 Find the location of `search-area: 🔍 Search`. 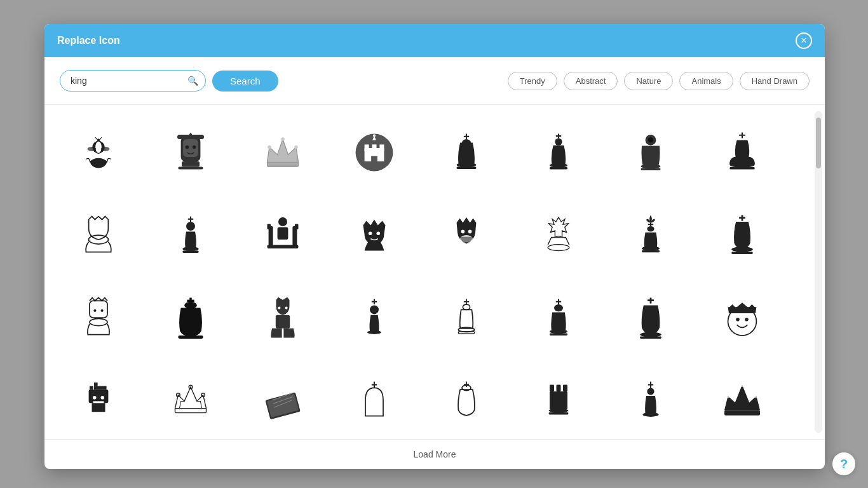

search-area: 🔍 Search is located at coordinates (169, 81).